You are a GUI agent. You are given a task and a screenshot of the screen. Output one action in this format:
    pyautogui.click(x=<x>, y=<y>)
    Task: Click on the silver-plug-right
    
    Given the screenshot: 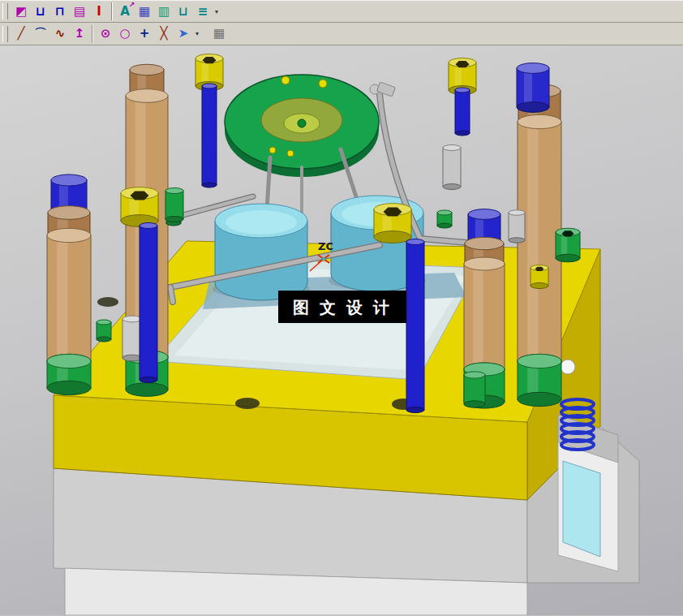 What is the action you would take?
    pyautogui.click(x=517, y=226)
    